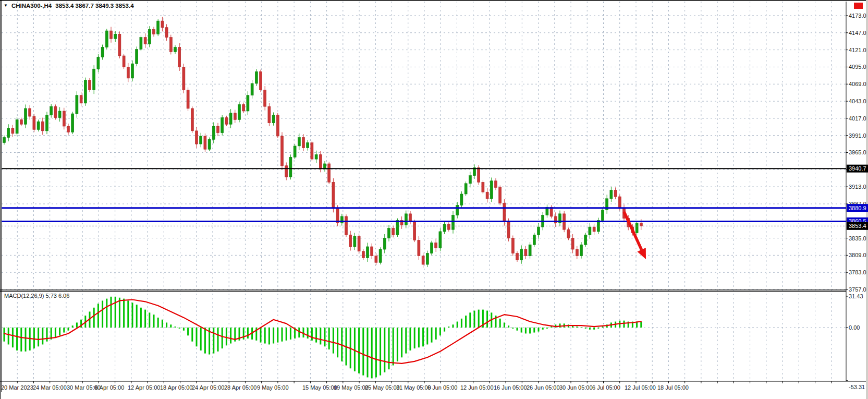 The image size is (868, 399). Describe the element at coordinates (858, 6) in the screenshot. I see `red-square-annotation` at that location.